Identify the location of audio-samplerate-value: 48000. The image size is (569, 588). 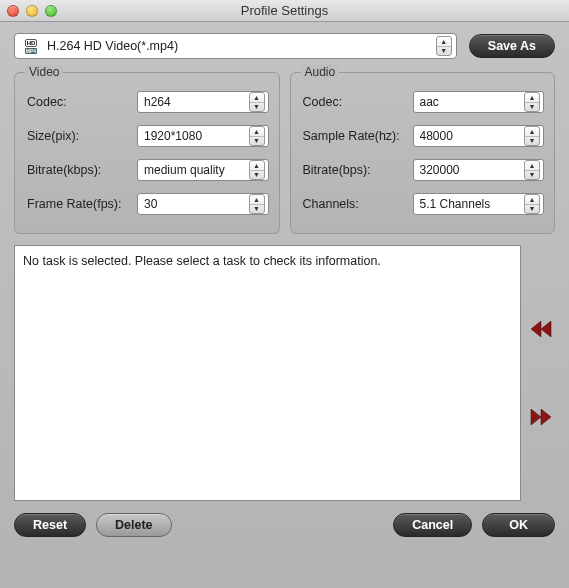
(472, 136).